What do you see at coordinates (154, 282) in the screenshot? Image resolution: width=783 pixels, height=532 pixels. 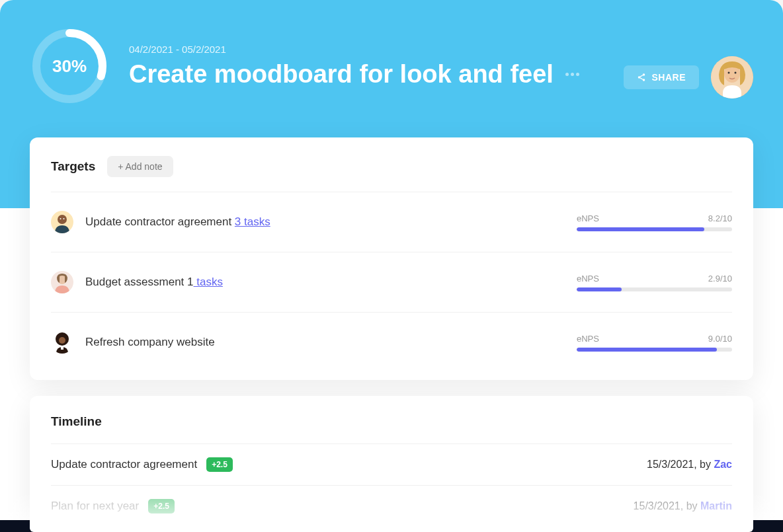 I see `target-label: Budget assessment 1 tasks` at bounding box center [154, 282].